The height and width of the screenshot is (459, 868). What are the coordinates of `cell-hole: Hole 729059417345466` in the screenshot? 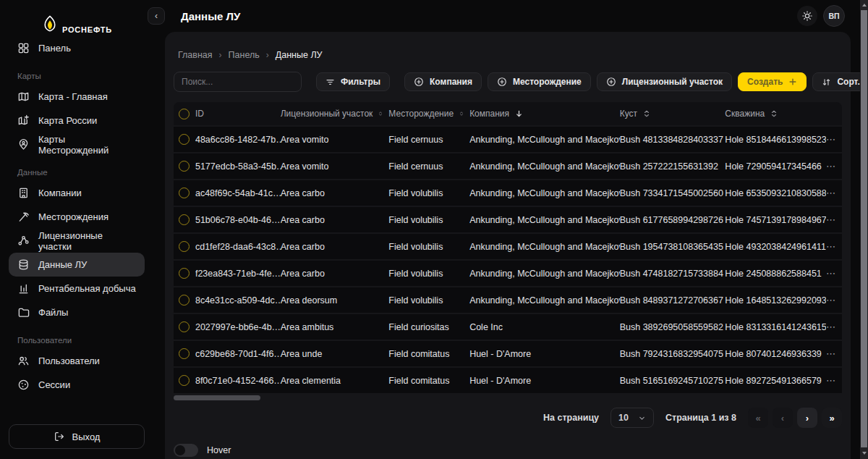 It's located at (775, 167).